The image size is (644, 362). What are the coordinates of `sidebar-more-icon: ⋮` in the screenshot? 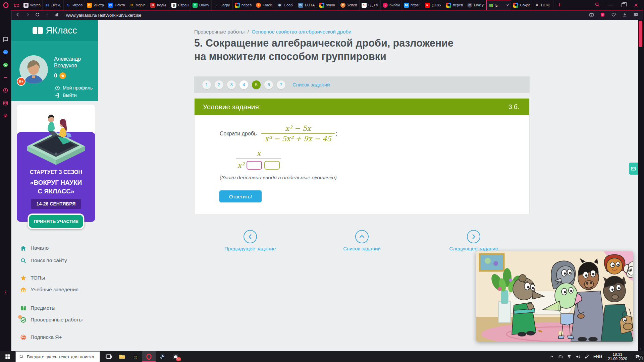 It's located at (5, 292).